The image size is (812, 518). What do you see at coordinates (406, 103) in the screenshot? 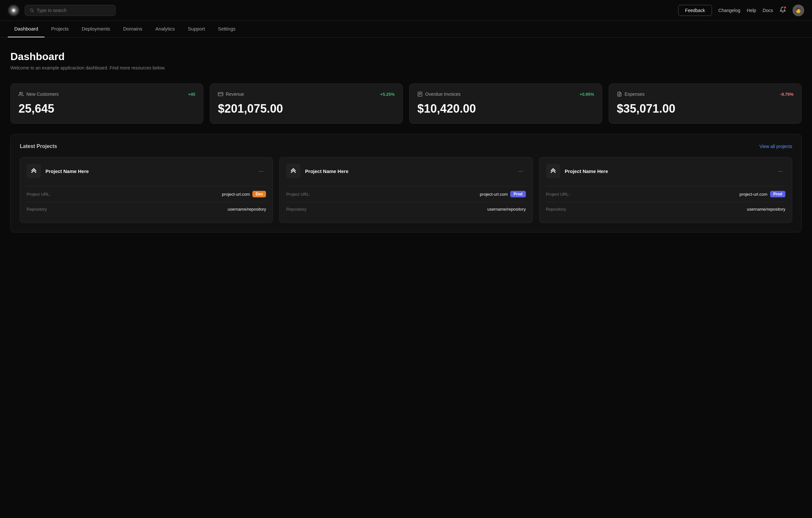
I see `stats-grid: New Customers +45 25,645 Revenue +5.25% …` at bounding box center [406, 103].